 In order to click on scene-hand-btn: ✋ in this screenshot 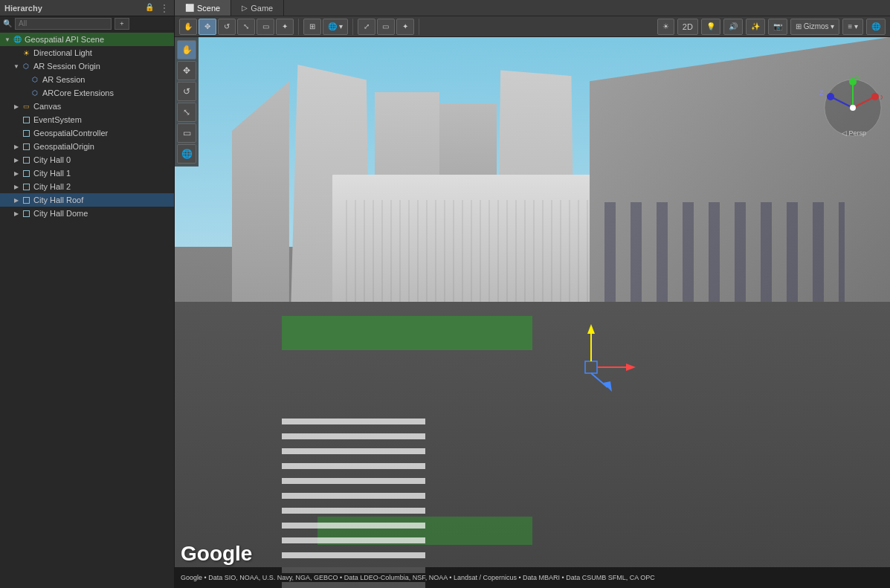, I will do `click(187, 50)`.